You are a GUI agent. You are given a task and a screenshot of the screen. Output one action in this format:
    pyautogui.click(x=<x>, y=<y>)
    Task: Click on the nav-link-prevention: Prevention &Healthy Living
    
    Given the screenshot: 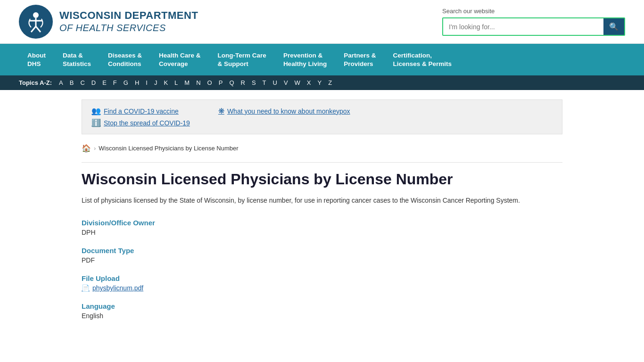 What is the action you would take?
    pyautogui.click(x=305, y=59)
    